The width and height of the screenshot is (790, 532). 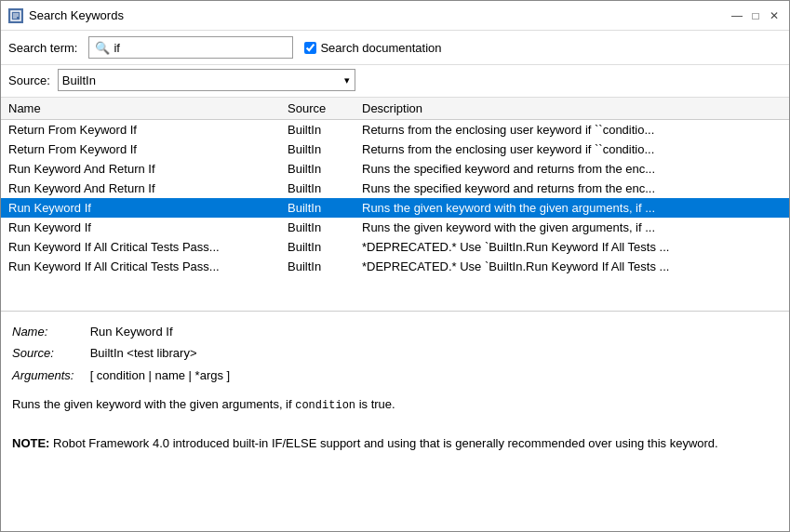 What do you see at coordinates (143, 353) in the screenshot?
I see `detail-source-value: BuiltIn <test library>` at bounding box center [143, 353].